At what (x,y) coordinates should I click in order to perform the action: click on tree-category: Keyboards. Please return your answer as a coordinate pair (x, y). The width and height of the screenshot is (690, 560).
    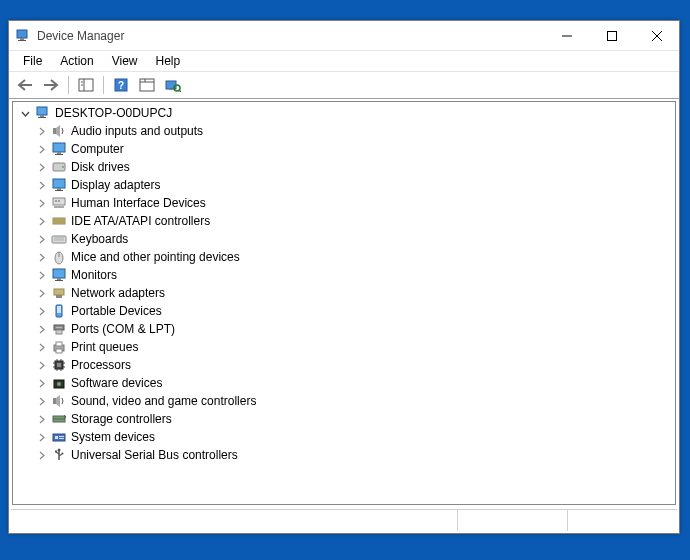
    Looking at the image, I should click on (344, 239).